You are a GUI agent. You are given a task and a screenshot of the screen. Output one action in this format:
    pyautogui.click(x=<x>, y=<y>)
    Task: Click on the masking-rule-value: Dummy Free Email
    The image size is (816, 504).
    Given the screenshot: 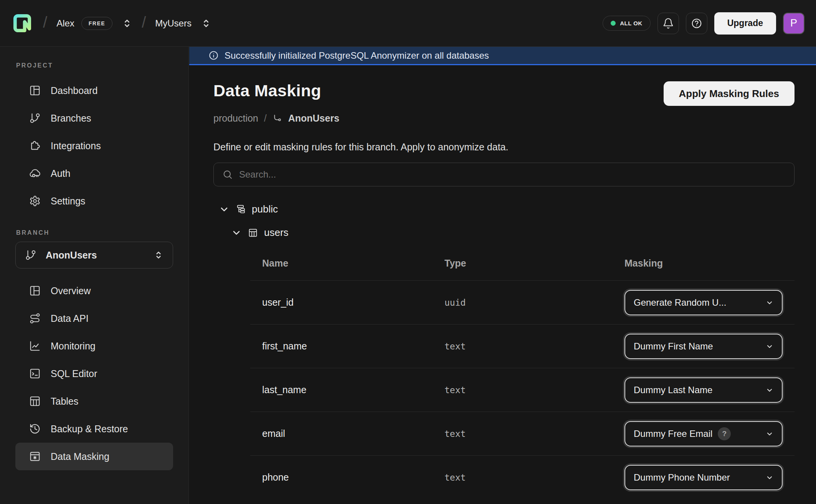 What is the action you would take?
    pyautogui.click(x=673, y=434)
    